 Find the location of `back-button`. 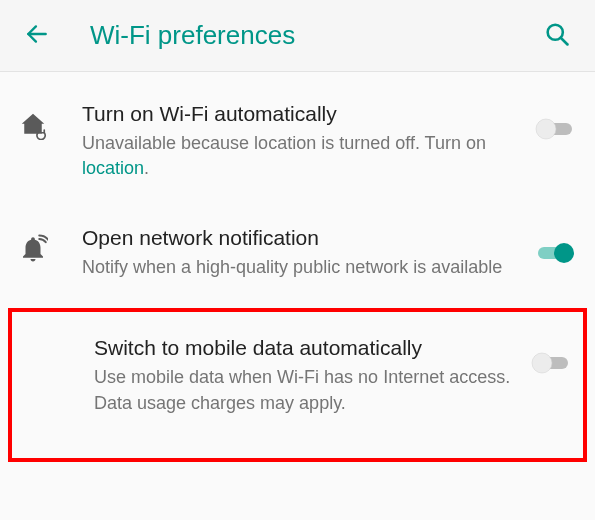

back-button is located at coordinates (37, 36).